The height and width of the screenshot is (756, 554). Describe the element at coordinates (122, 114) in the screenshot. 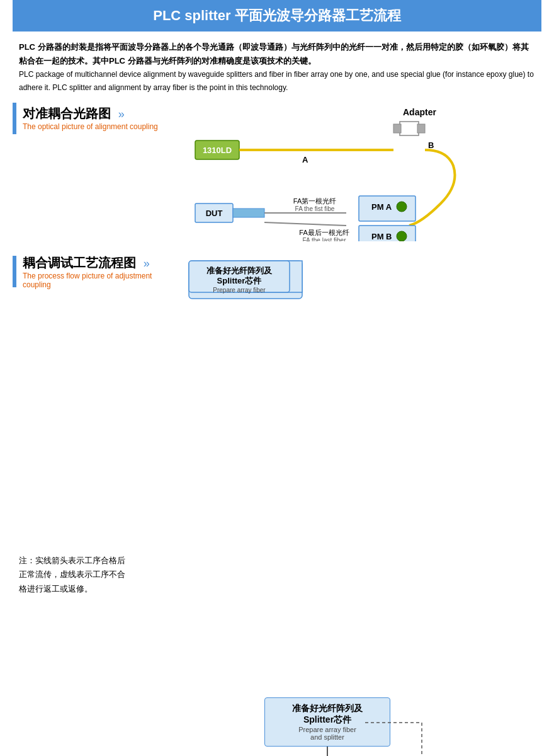

I see `section1-arrows: »` at that location.